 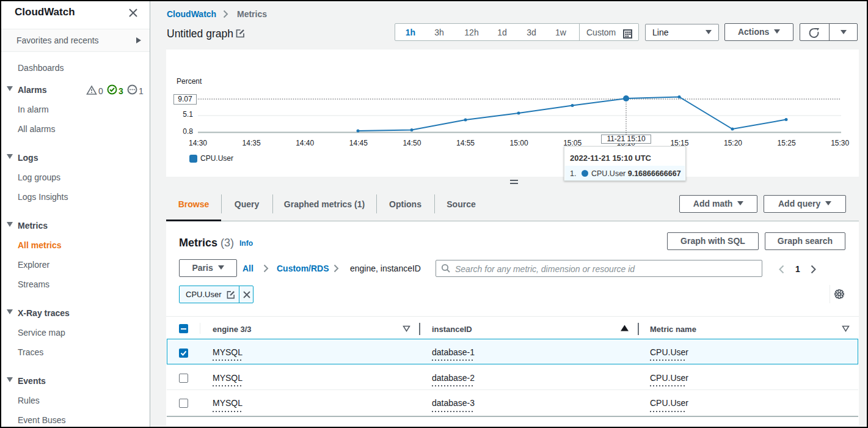 What do you see at coordinates (252, 143) in the screenshot?
I see `svg-text: 14:35` at bounding box center [252, 143].